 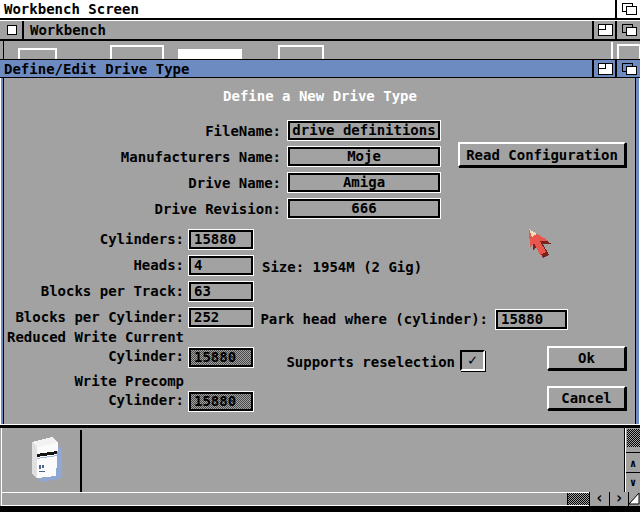 What do you see at coordinates (342, 267) in the screenshot?
I see `size-text: Size: 1954M (2 Gig)` at bounding box center [342, 267].